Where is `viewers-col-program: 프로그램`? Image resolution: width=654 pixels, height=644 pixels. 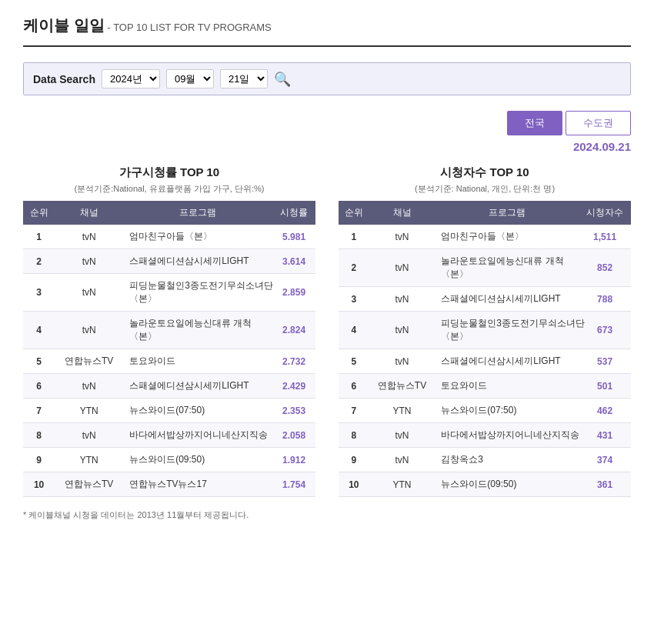
viewers-col-program: 프로그램 is located at coordinates (506, 212).